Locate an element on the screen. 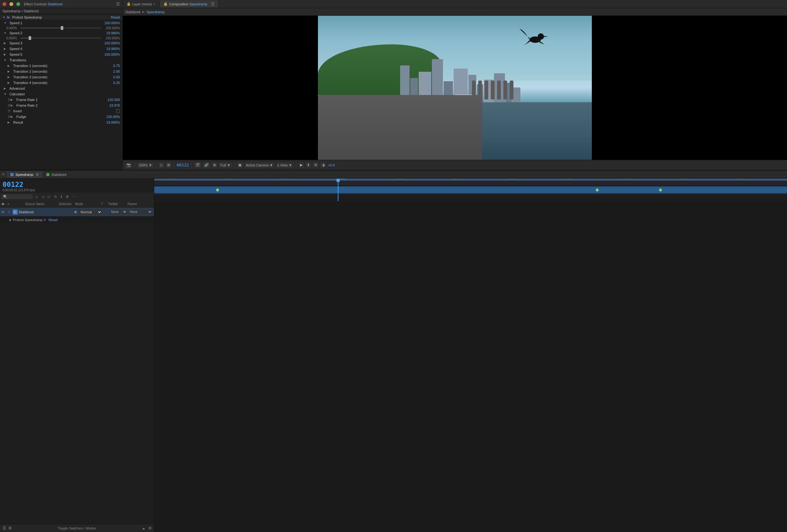 The width and height of the screenshot is (787, 532). settings-btn: ⚙ is located at coordinates (316, 165).